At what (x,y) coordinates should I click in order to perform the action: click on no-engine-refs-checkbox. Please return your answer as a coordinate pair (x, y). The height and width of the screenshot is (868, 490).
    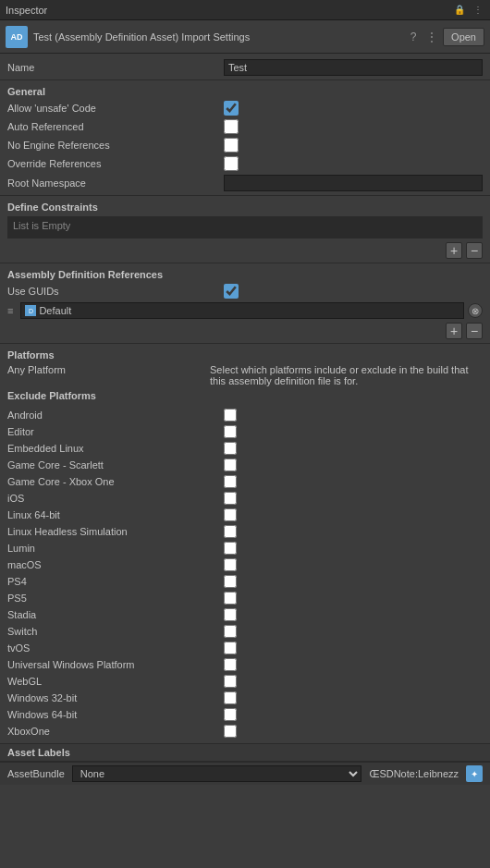
    Looking at the image, I should click on (231, 145).